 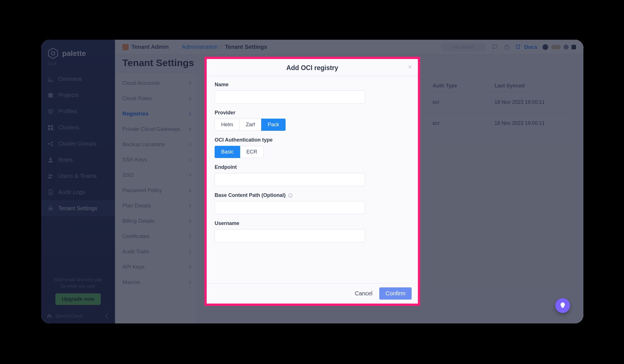 What do you see at coordinates (290, 195) in the screenshot?
I see `info-icon` at bounding box center [290, 195].